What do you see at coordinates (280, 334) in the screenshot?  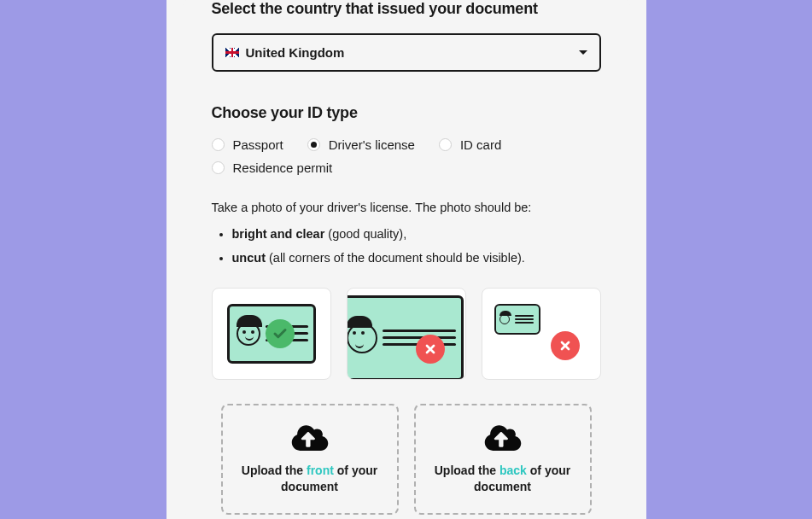 I see `check-icon` at bounding box center [280, 334].